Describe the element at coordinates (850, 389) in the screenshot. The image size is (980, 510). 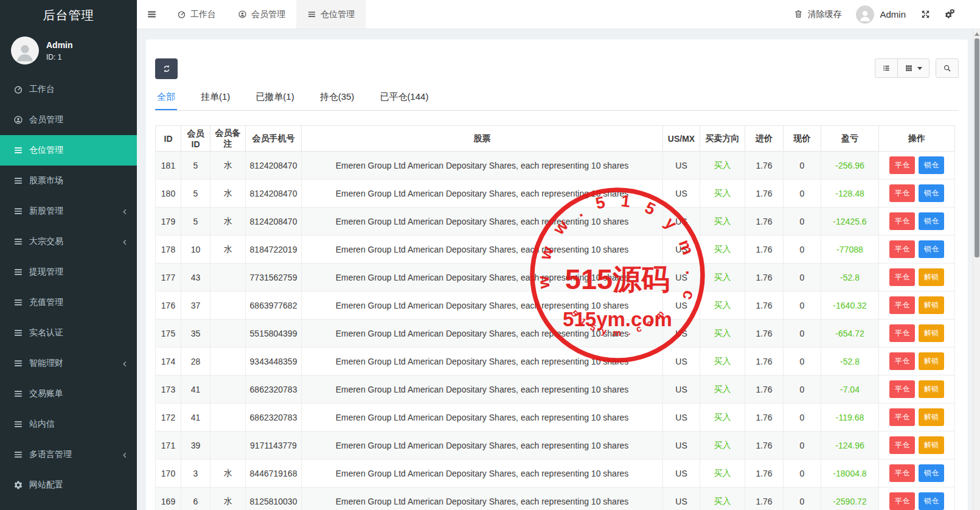
I see `cell-pnl: -7.04` at that location.